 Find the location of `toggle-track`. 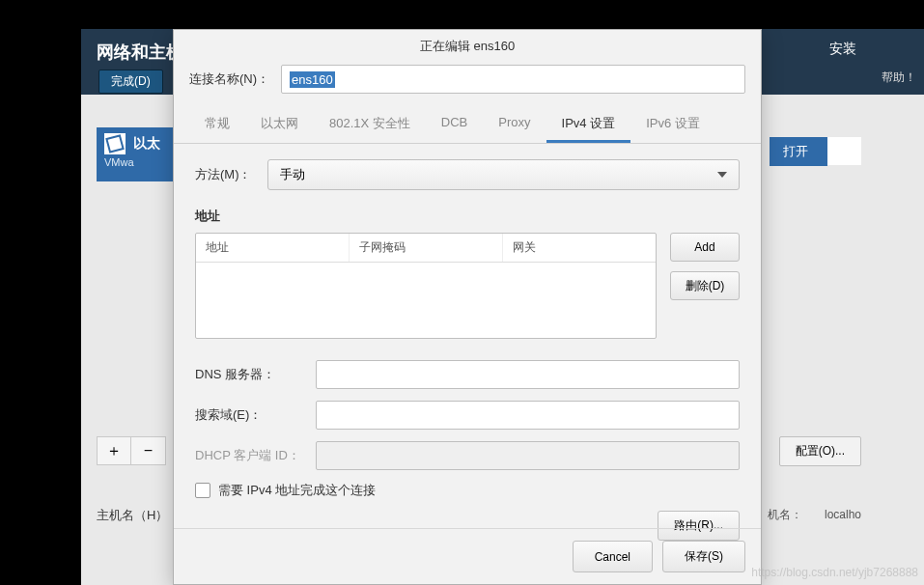

toggle-track is located at coordinates (844, 151).